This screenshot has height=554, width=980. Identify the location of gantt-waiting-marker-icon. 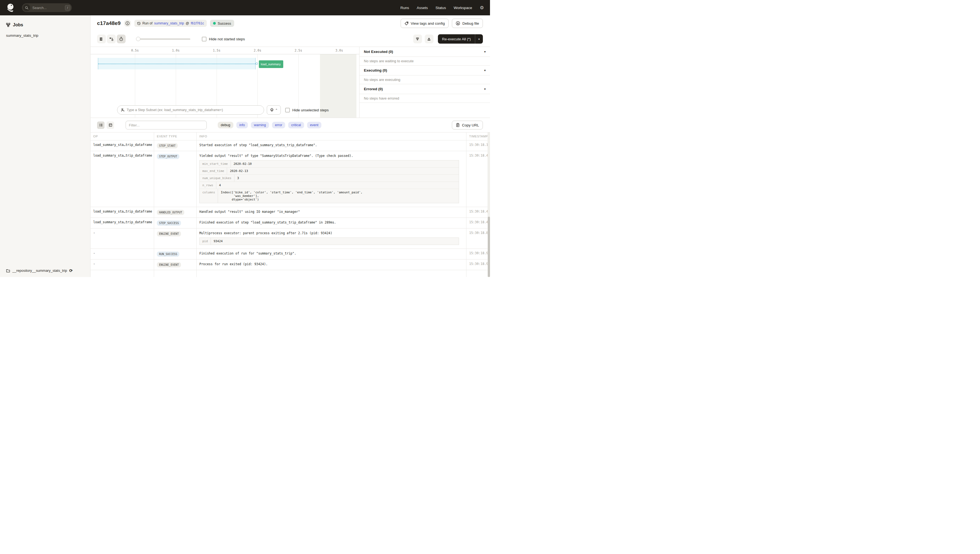
(257, 64).